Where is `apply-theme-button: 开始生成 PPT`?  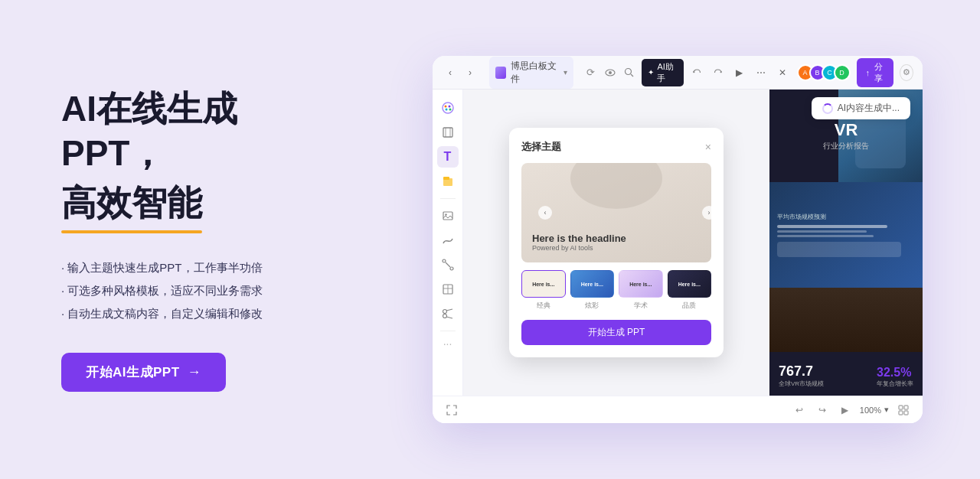
apply-theme-button: 开始生成 PPT is located at coordinates (616, 332).